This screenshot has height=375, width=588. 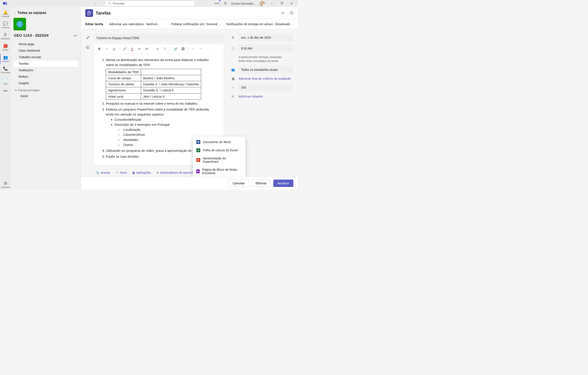 I want to click on channel-general: Geral, so click(x=46, y=96).